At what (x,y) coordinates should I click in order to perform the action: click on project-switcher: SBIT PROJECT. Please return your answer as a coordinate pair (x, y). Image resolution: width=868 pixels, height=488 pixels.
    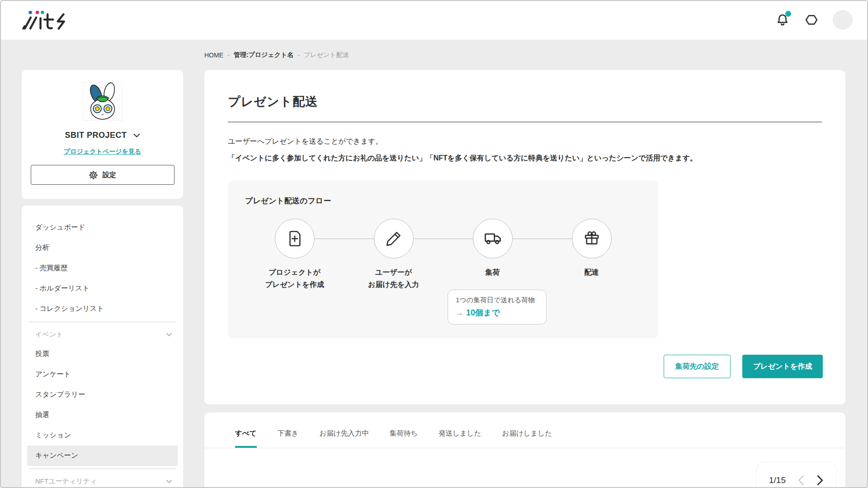
    Looking at the image, I should click on (102, 136).